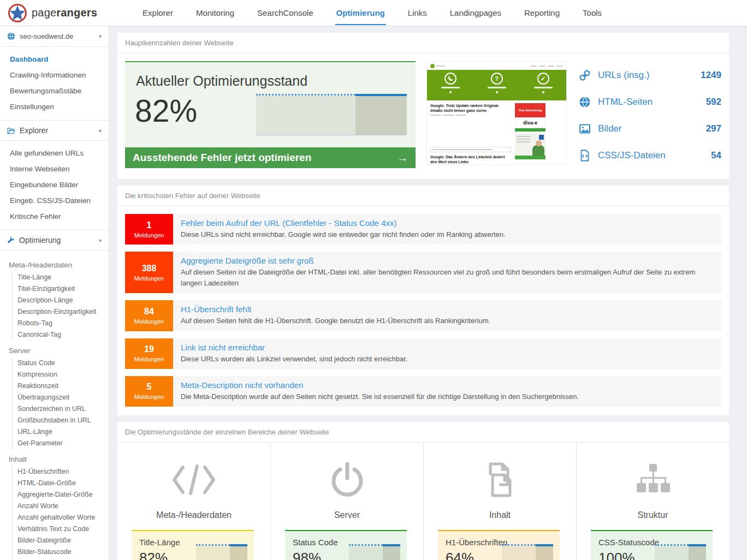  I want to click on sidebar-item-robots-tag: Robots-Tag, so click(61, 323).